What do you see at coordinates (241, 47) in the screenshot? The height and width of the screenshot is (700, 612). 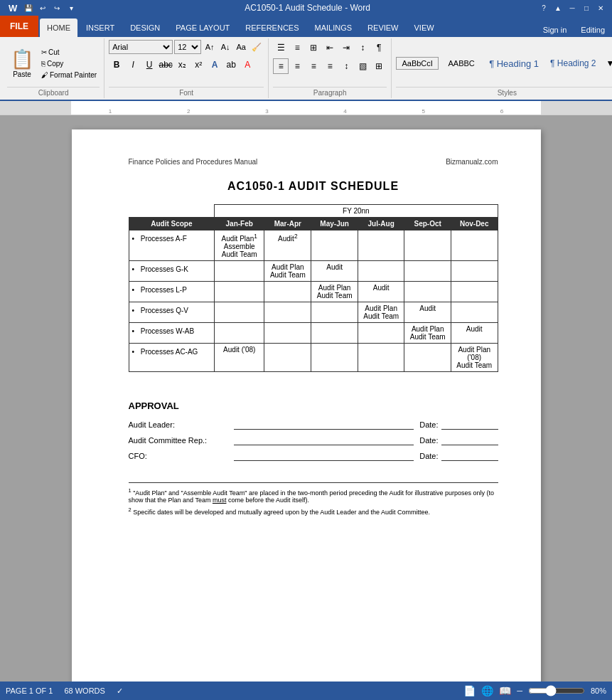 I see `change-case-btn: Aa` at bounding box center [241, 47].